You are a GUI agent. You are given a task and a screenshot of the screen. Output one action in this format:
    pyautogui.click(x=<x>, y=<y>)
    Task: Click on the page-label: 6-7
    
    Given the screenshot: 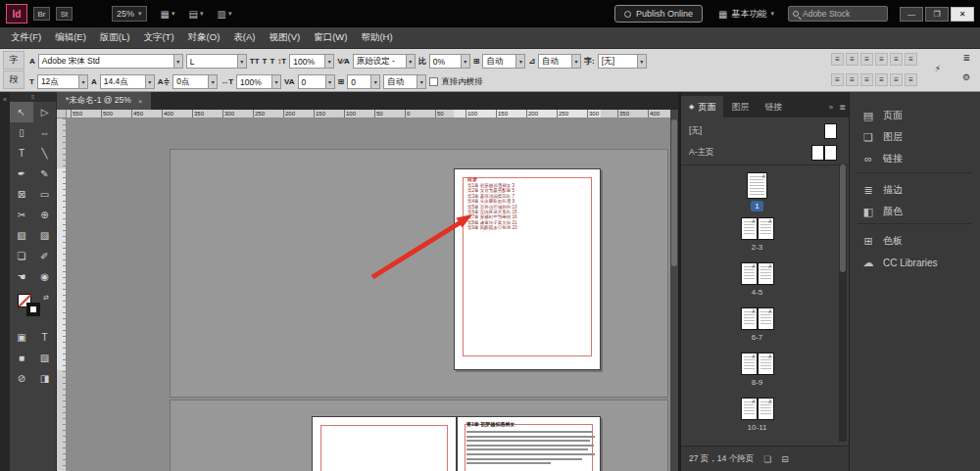 What is the action you would take?
    pyautogui.click(x=758, y=337)
    